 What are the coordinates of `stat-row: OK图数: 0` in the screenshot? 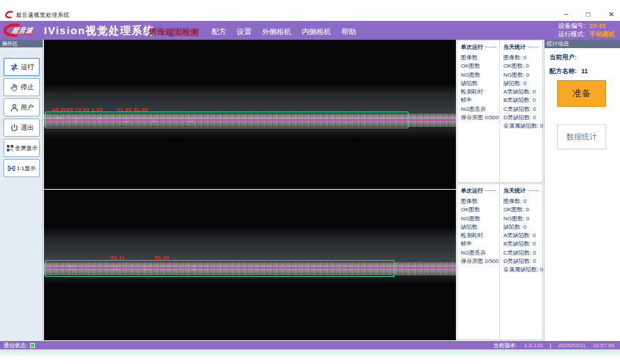 It's located at (523, 210).